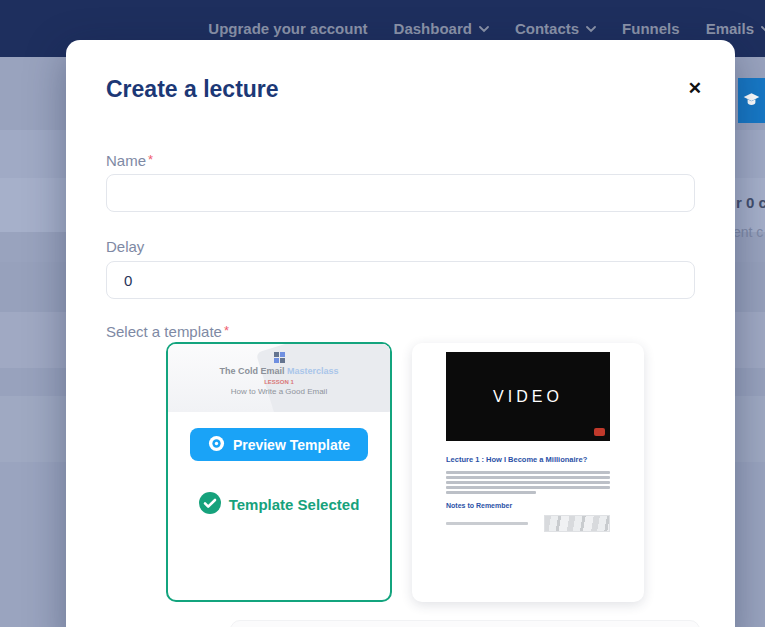  I want to click on graduation-cap-button, so click(752, 100).